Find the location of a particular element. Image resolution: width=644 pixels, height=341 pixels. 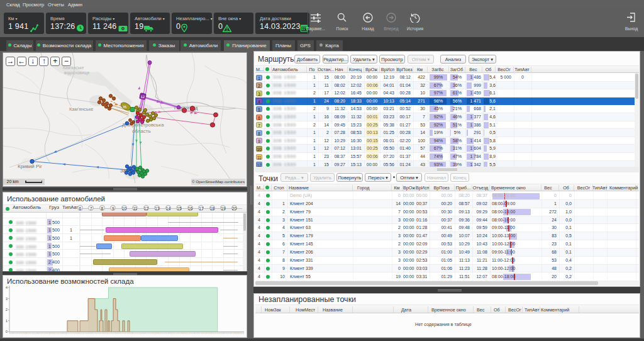

svg-text: 3 is located at coordinates (7, 299).